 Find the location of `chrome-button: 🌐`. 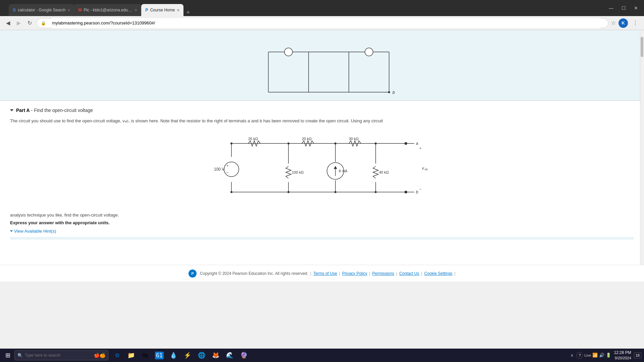

chrome-button: 🌐 is located at coordinates (202, 355).